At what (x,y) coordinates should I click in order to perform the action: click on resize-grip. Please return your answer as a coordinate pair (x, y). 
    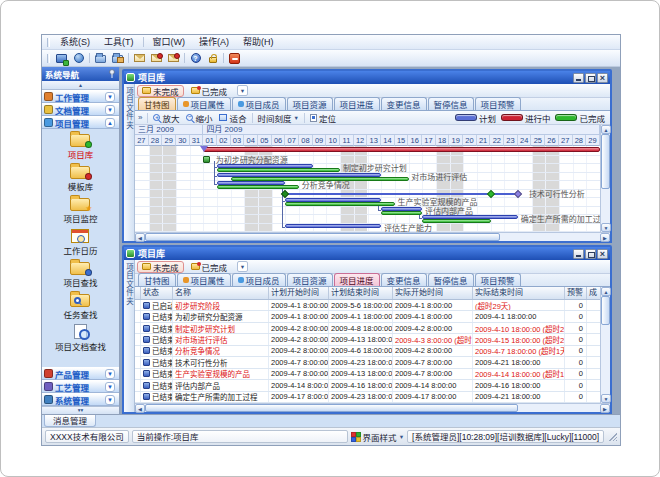
    Looking at the image, I should click on (613, 437).